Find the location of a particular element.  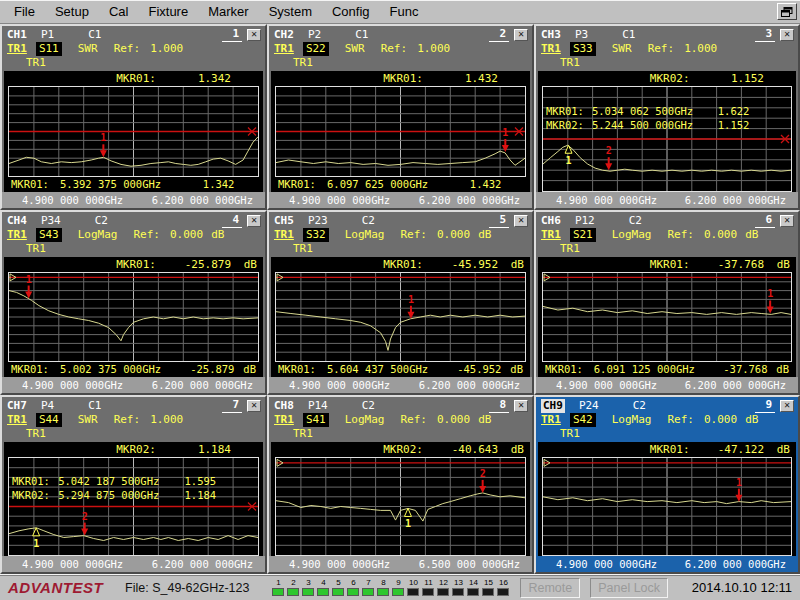

channel-titlebar: CH5 P23 C2 5 ✕ TR1 S32 LogMag Ref: 0.000… is located at coordinates (400, 234).